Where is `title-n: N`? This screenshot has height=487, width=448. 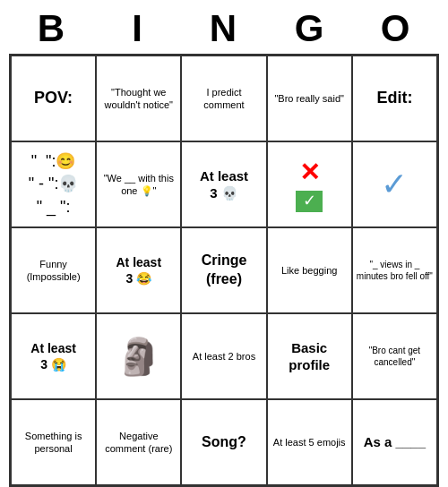
title-n: N is located at coordinates (224, 29).